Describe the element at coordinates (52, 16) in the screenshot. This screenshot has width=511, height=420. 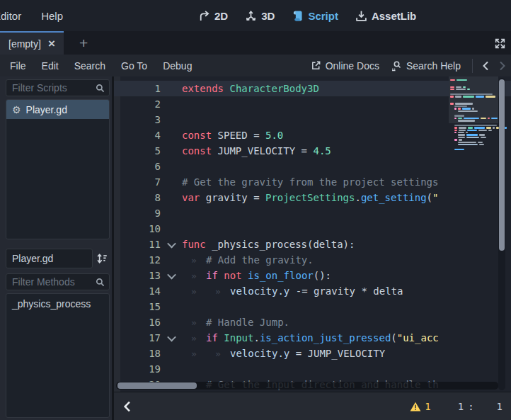
I see `menu-help: Help` at that location.